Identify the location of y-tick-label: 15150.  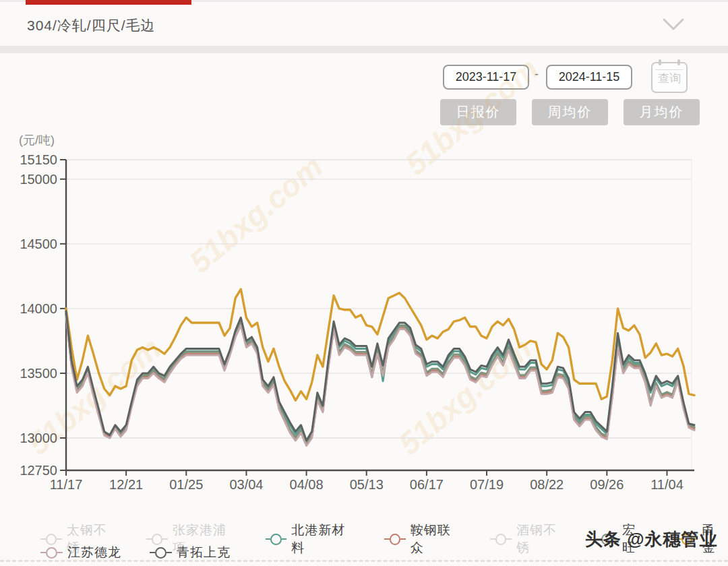
(38, 160).